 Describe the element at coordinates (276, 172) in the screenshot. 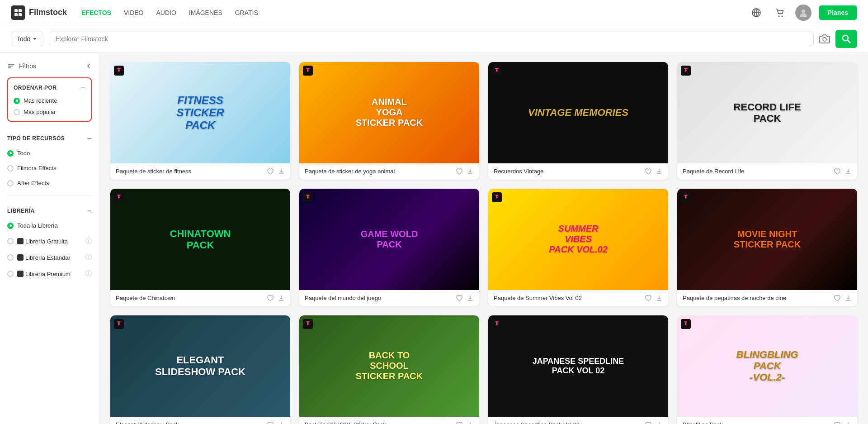

I see `card-actions-fitness` at that location.